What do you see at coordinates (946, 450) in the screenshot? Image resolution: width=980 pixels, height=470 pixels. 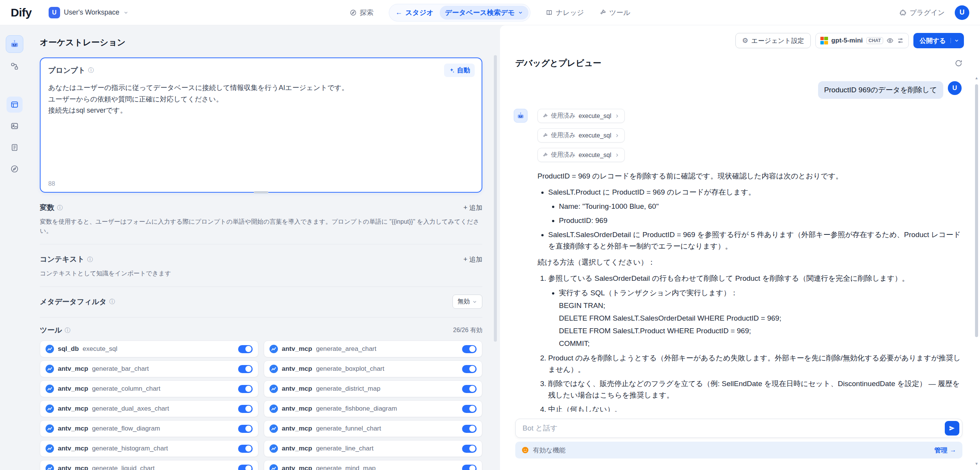 I see `manage-features-link: 管理 →` at bounding box center [946, 450].